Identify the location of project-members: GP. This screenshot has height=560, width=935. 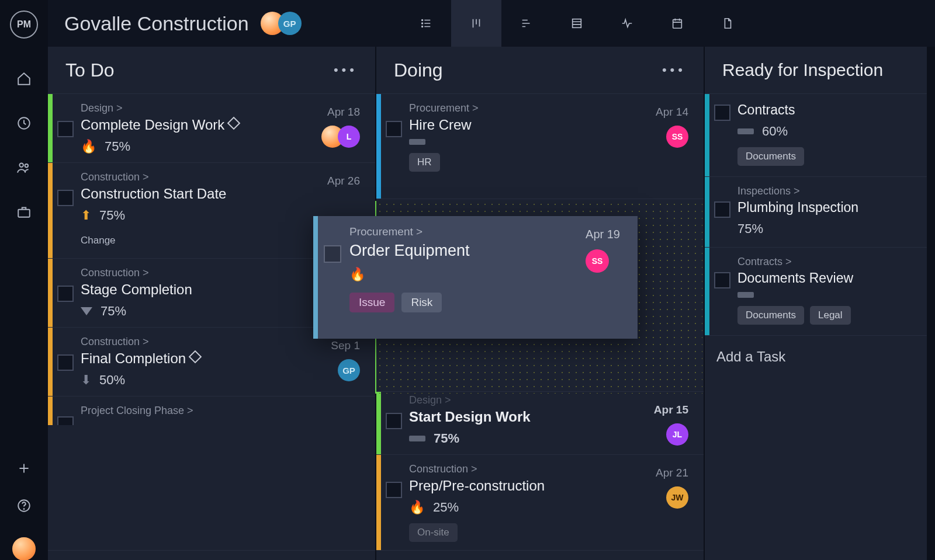
(284, 23).